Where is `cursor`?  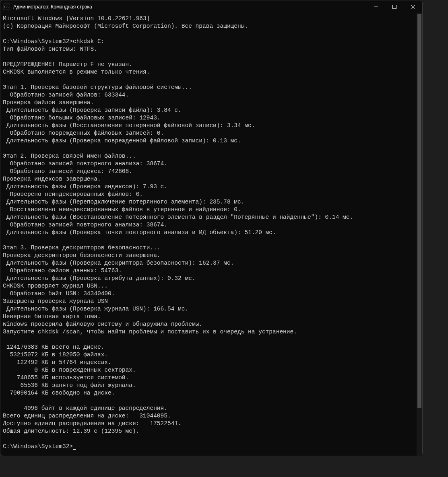 cursor is located at coordinates (74, 450).